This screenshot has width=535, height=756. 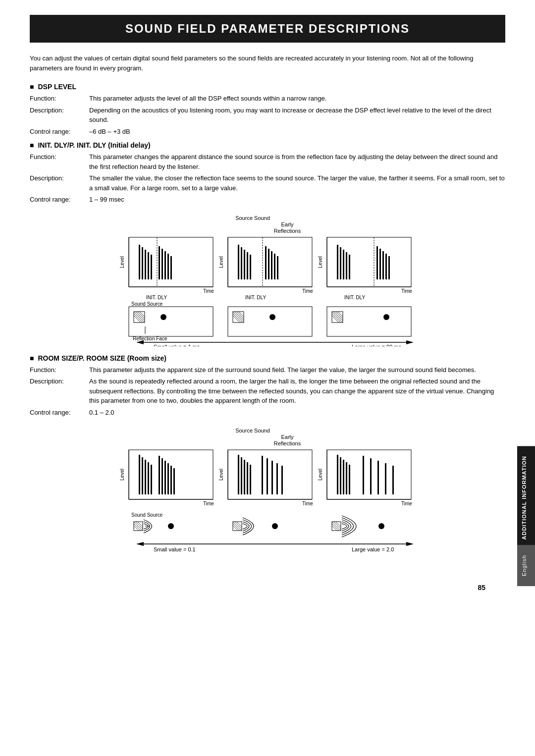 I want to click on dsp-function-row: Function: This parameter adjusts the lev…, so click(x=268, y=99).